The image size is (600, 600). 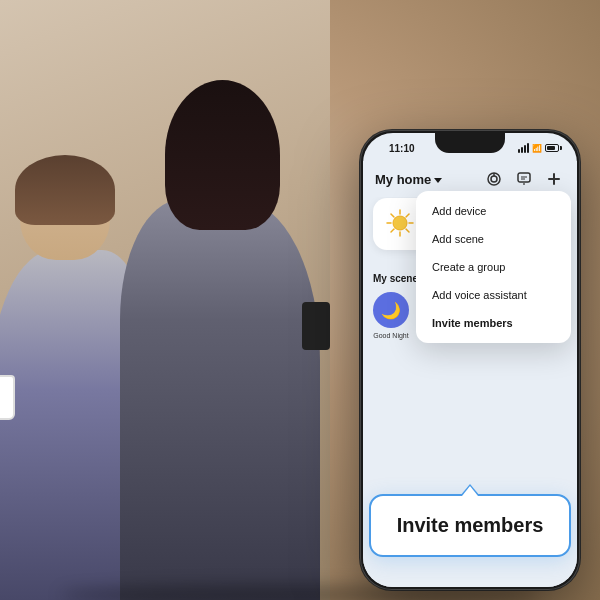 What do you see at coordinates (494, 267) in the screenshot?
I see `dropdown-menu: Add device Add scene Create a group Add …` at bounding box center [494, 267].